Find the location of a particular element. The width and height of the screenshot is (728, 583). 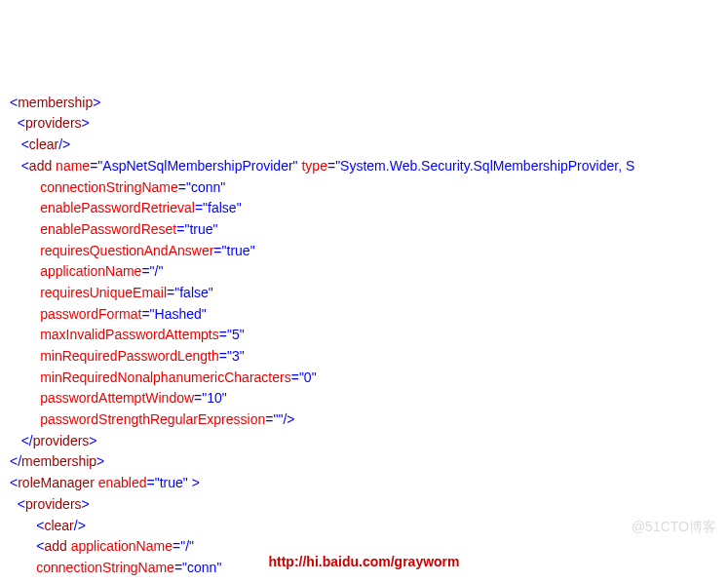

tag-clear: clear is located at coordinates (44, 144).